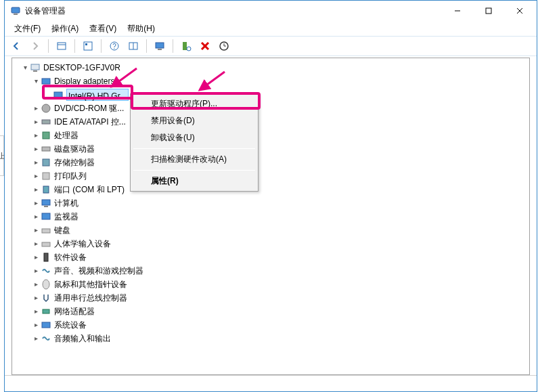  I want to click on tree-category: ▸端口 (COM 和 LPT), so click(271, 190).